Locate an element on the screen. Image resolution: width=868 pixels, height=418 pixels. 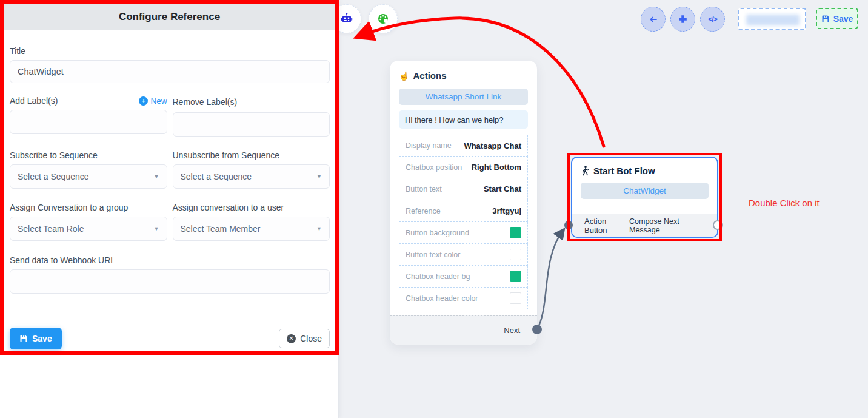
actions-row: Button textStart Chat is located at coordinates (463, 189).